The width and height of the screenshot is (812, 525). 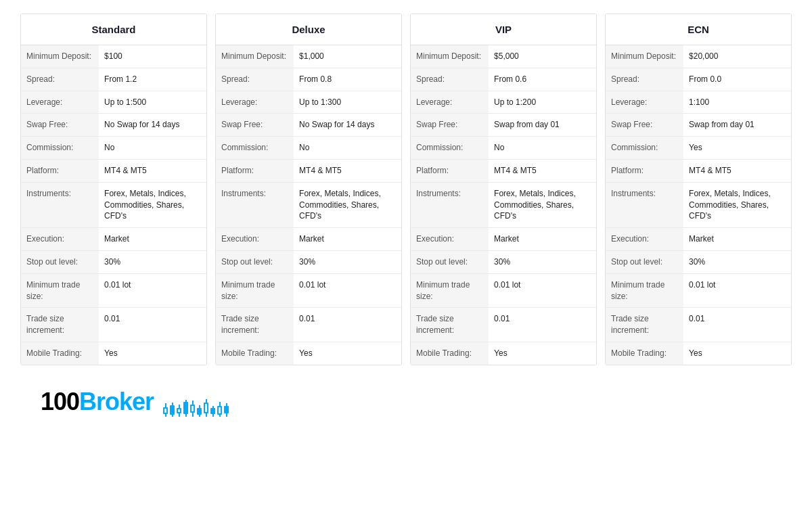 What do you see at coordinates (449, 170) in the screenshot?
I see `row-label: Platform:` at bounding box center [449, 170].